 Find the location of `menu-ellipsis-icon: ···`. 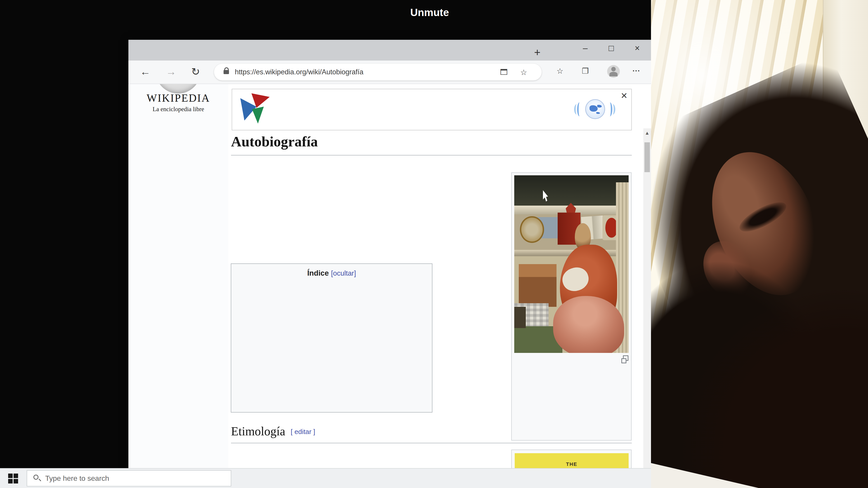

menu-ellipsis-icon: ··· is located at coordinates (636, 71).